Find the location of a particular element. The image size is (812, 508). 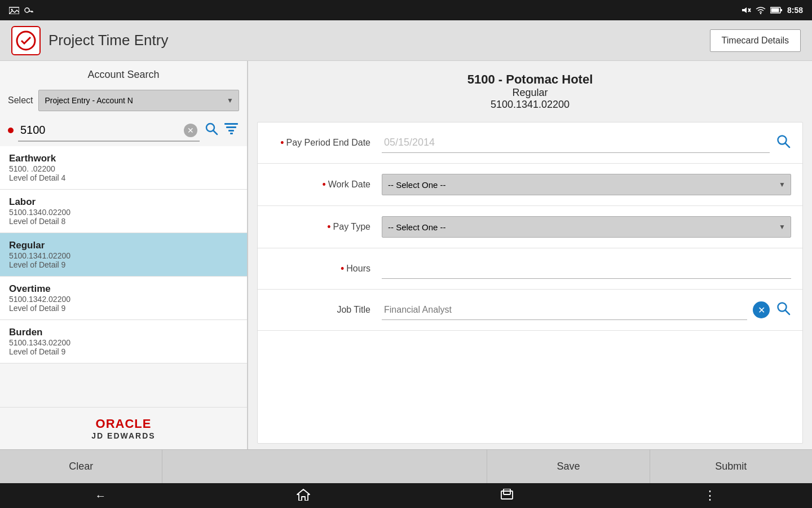

list-item: Earthwork 5100. .02200 Level of Detail 4 is located at coordinates (123, 168).